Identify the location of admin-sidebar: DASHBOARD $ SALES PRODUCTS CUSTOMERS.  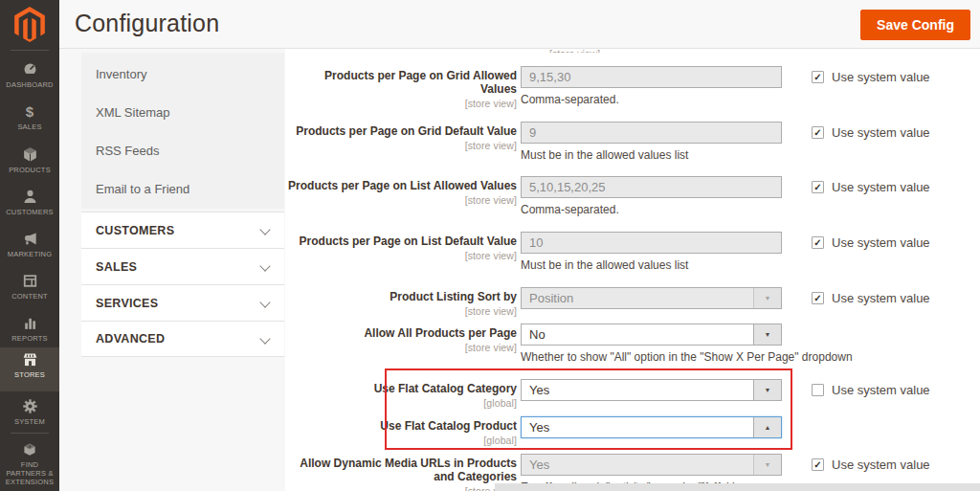
(30, 245).